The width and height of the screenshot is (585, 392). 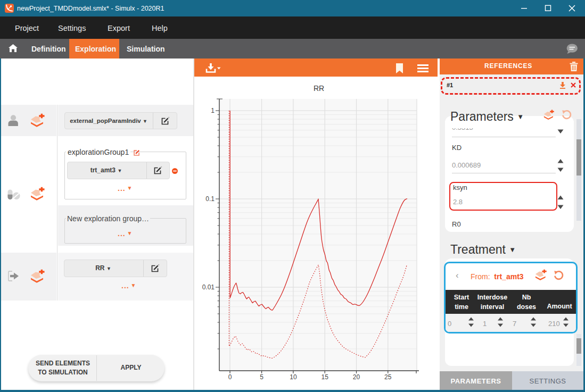 I want to click on svg-text: 5, so click(x=262, y=377).